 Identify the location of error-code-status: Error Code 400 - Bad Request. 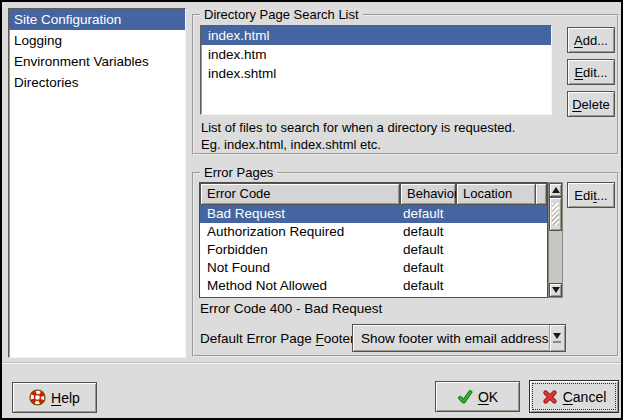
(291, 308).